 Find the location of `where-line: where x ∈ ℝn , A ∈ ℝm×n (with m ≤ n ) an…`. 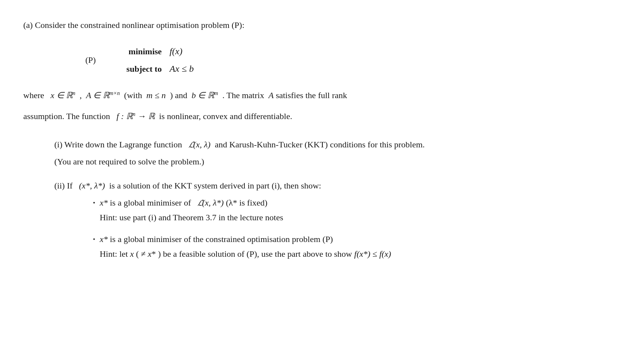

where-line: where x ∈ ℝn , A ∈ ℝm×n (with m ≤ n ) an… is located at coordinates (322, 95).